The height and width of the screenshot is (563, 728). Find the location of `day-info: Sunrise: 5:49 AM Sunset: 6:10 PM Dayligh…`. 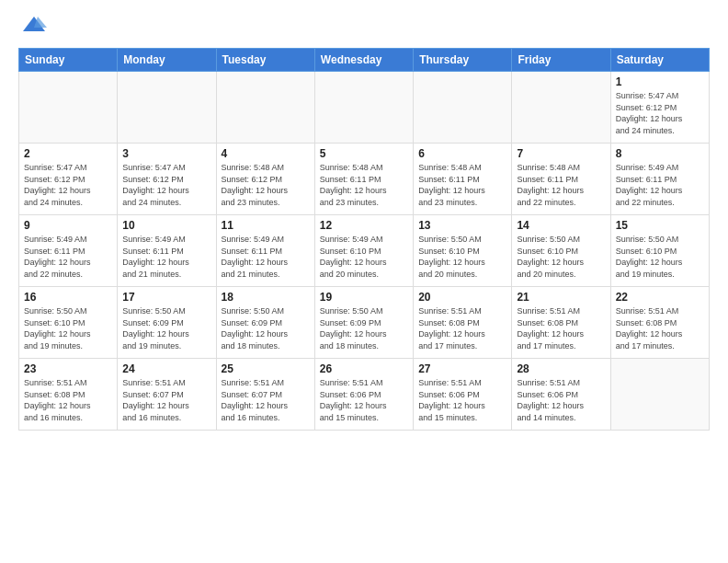

day-info: Sunrise: 5:49 AM Sunset: 6:10 PM Dayligh… is located at coordinates (364, 257).